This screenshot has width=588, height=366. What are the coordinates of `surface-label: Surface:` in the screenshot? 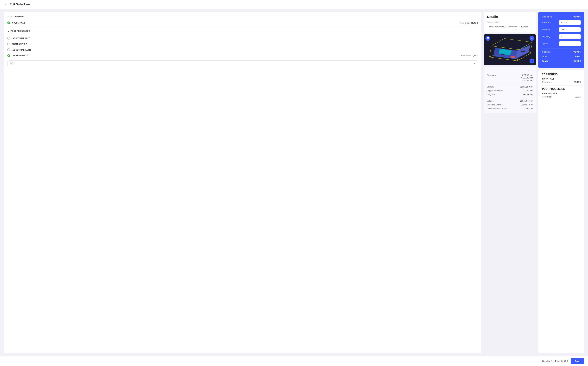 It's located at (491, 87).